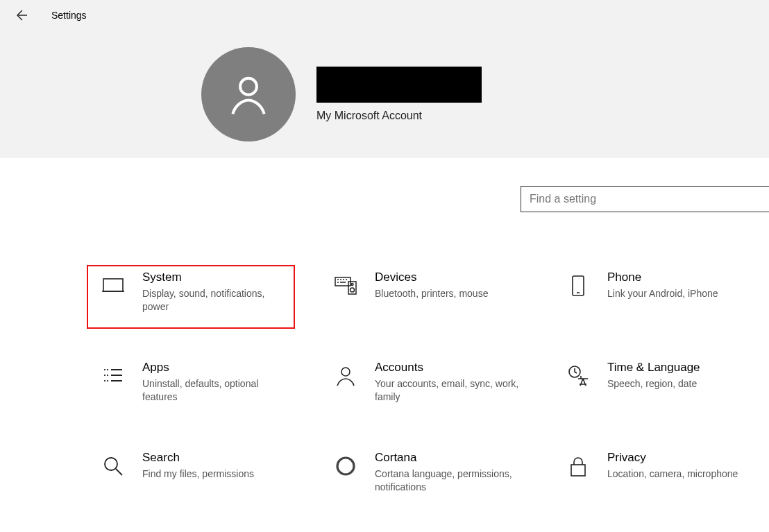 The height and width of the screenshot is (532, 769). Describe the element at coordinates (346, 467) in the screenshot. I see `cortana-icon` at that location.